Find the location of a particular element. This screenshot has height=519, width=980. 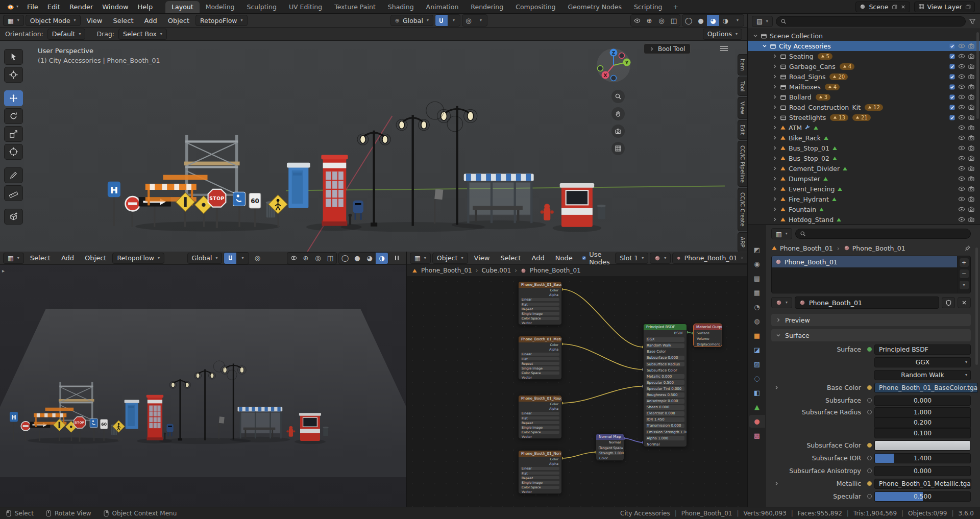

outliner-scrollbar is located at coordinates (978, 76).